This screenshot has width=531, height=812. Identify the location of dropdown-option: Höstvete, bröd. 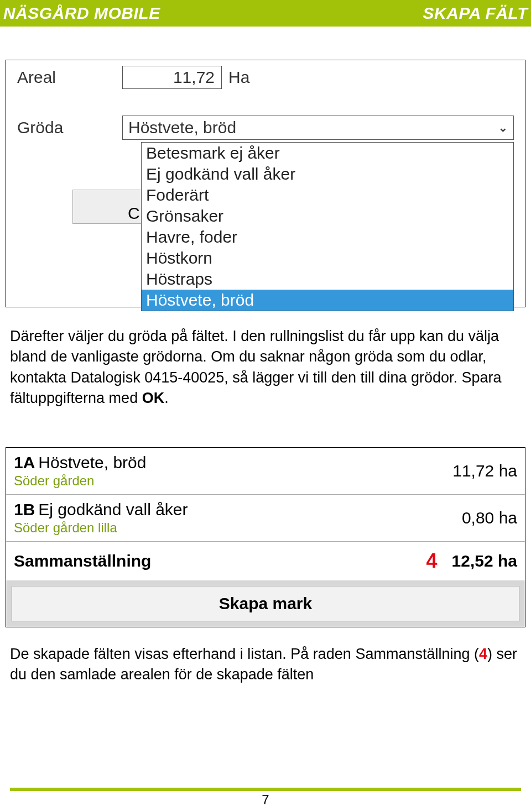
(327, 300).